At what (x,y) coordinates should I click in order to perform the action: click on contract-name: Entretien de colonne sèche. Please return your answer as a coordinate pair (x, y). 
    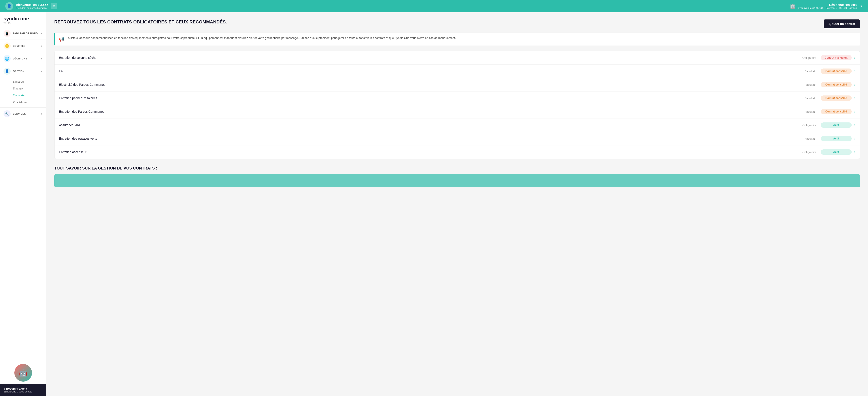
    Looking at the image, I should click on (425, 58).